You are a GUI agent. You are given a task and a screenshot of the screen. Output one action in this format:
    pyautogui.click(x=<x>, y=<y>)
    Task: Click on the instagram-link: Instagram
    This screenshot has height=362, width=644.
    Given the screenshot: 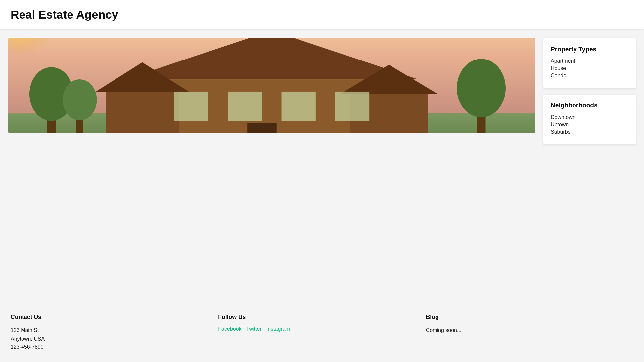 What is the action you would take?
    pyautogui.click(x=278, y=329)
    